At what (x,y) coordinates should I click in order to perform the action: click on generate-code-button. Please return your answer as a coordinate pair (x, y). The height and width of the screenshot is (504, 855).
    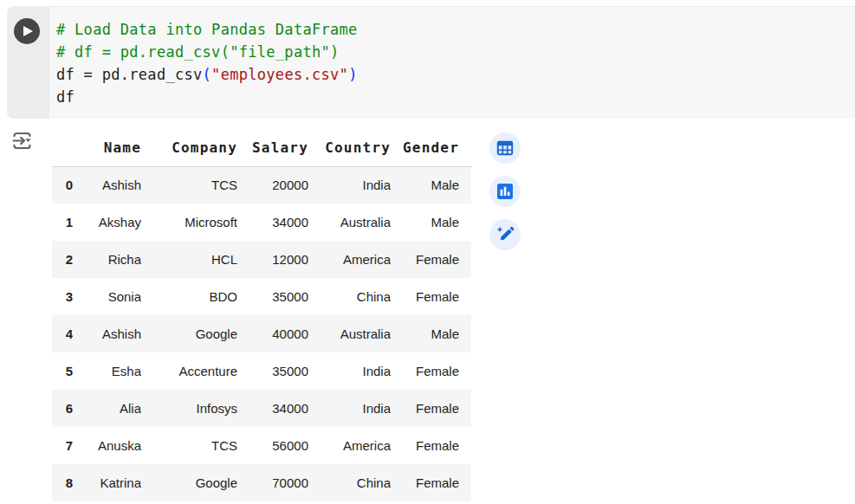
    Looking at the image, I should click on (505, 235).